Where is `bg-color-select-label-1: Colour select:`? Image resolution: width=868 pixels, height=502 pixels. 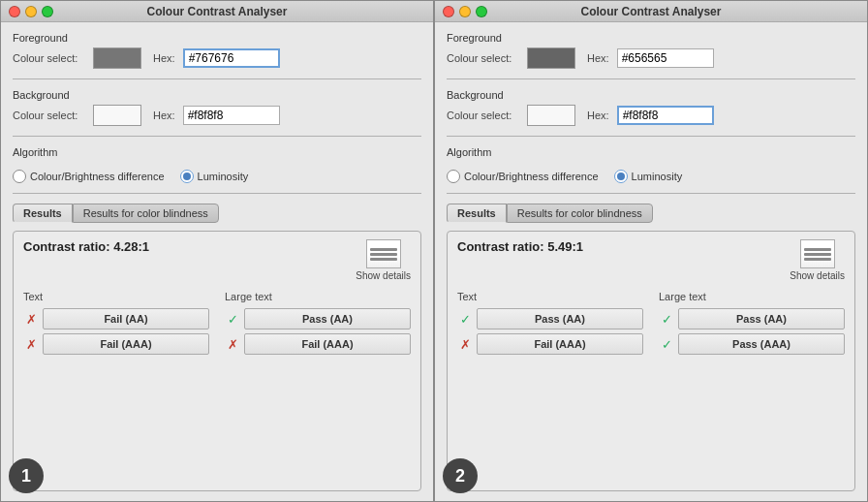
bg-color-select-label-1: Colour select: is located at coordinates (48, 115).